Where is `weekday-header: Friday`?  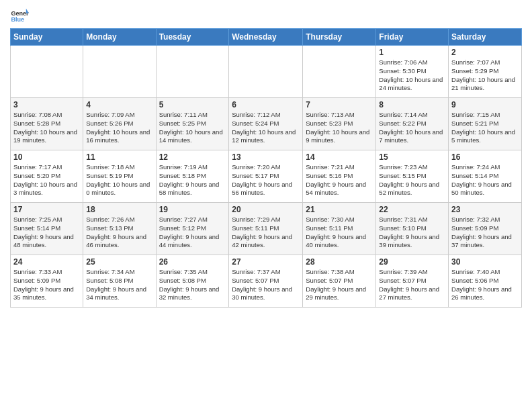 weekday-header: Friday is located at coordinates (412, 38).